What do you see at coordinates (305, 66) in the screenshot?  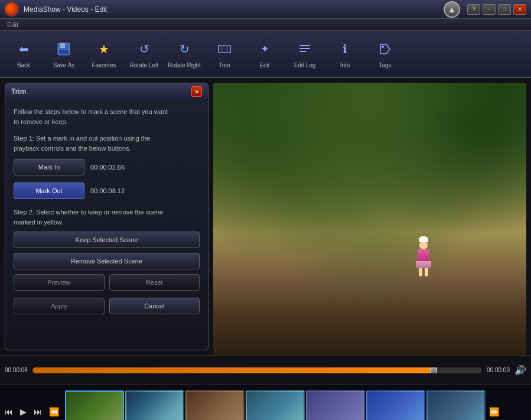 I see `toolbar-edit-log-label: Edit Log` at bounding box center [305, 66].